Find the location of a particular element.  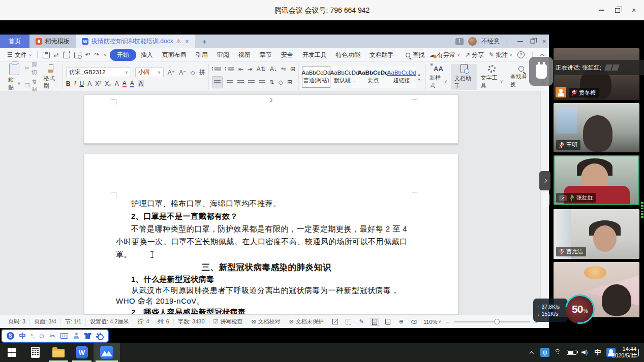

tray-battery is located at coordinates (571, 352).